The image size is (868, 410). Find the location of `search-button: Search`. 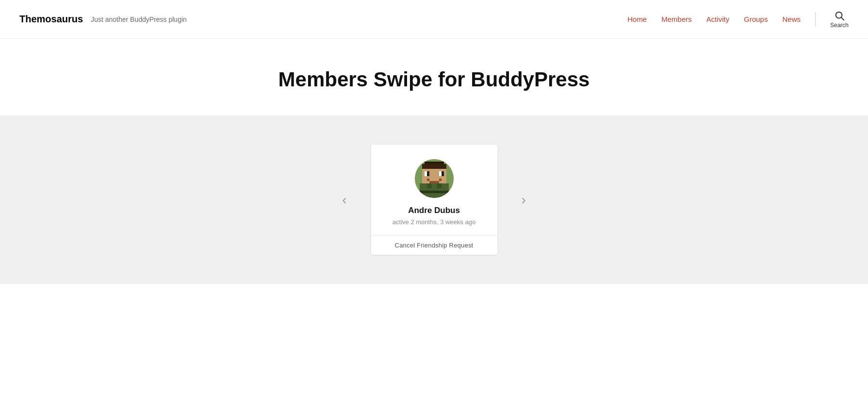

search-button: Search is located at coordinates (839, 19).